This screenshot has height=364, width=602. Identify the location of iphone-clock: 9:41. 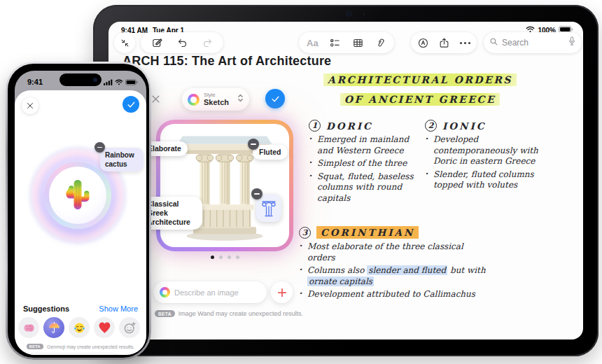
(35, 82).